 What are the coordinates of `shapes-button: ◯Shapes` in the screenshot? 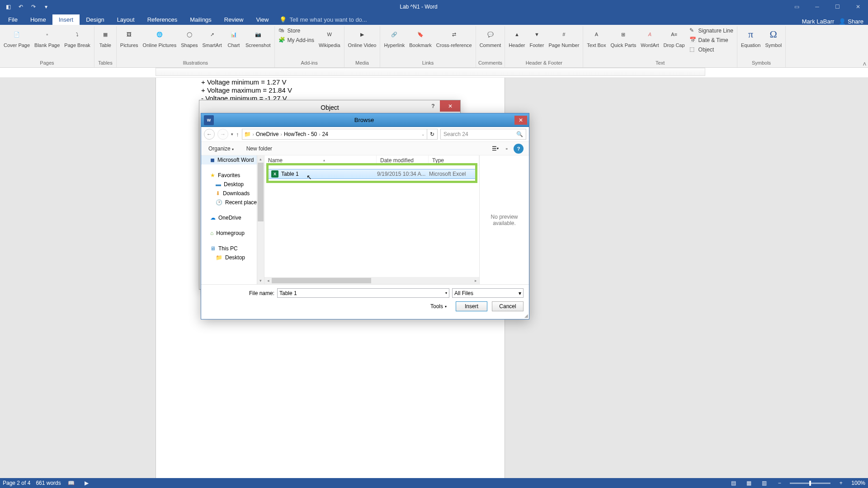 It's located at (189, 38).